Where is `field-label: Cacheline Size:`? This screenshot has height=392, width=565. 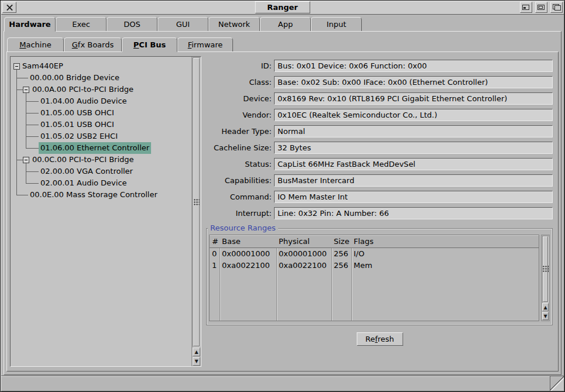 field-label: Cacheline Size: is located at coordinates (239, 147).